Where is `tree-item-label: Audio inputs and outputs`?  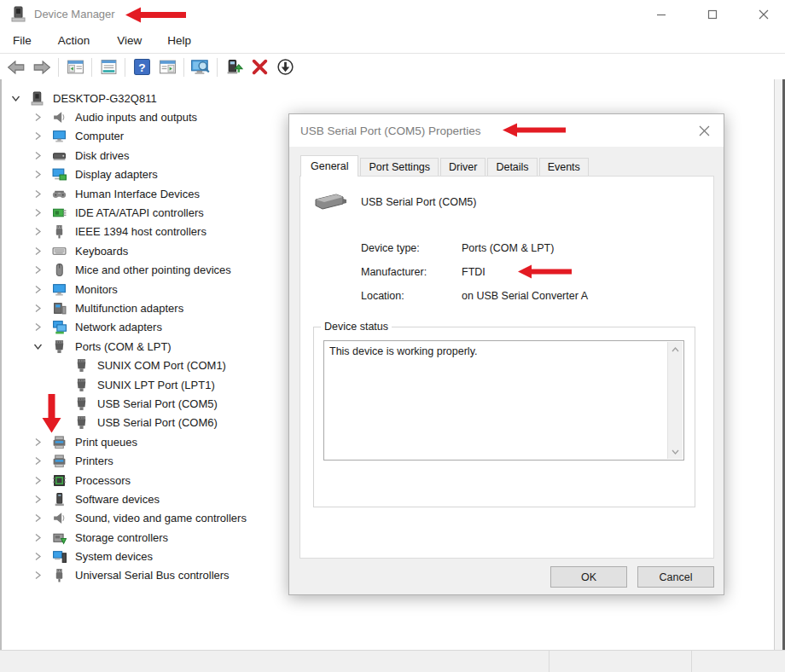 tree-item-label: Audio inputs and outputs is located at coordinates (137, 118).